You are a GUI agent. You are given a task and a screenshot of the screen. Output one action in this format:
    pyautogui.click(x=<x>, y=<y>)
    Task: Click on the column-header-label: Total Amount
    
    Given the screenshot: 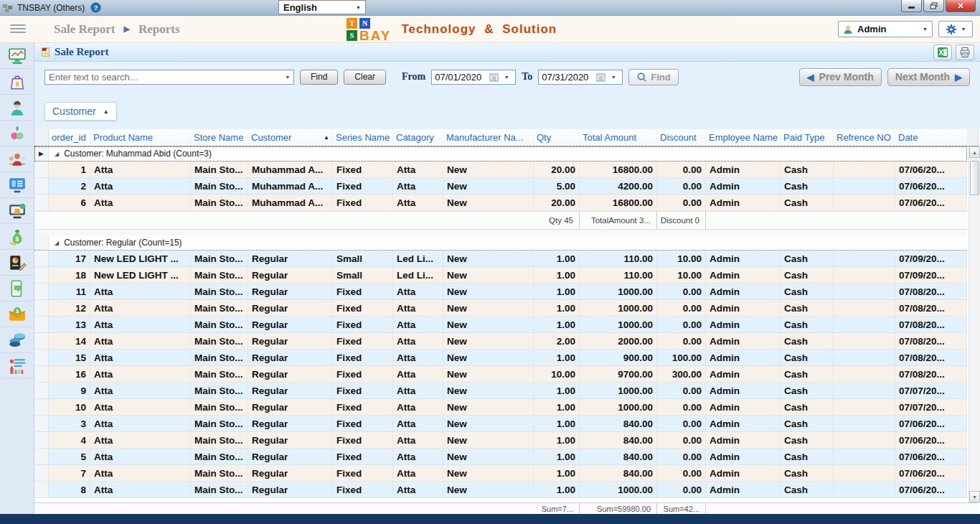 What is the action you would take?
    pyautogui.click(x=610, y=138)
    